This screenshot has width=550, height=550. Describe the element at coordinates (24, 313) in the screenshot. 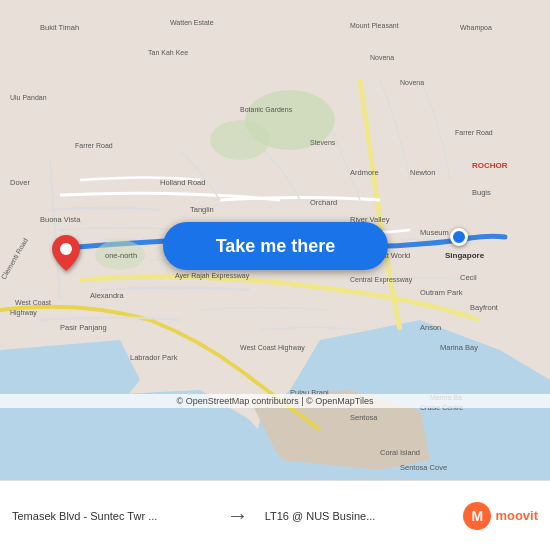

I see `svg-text: Highway` at that location.